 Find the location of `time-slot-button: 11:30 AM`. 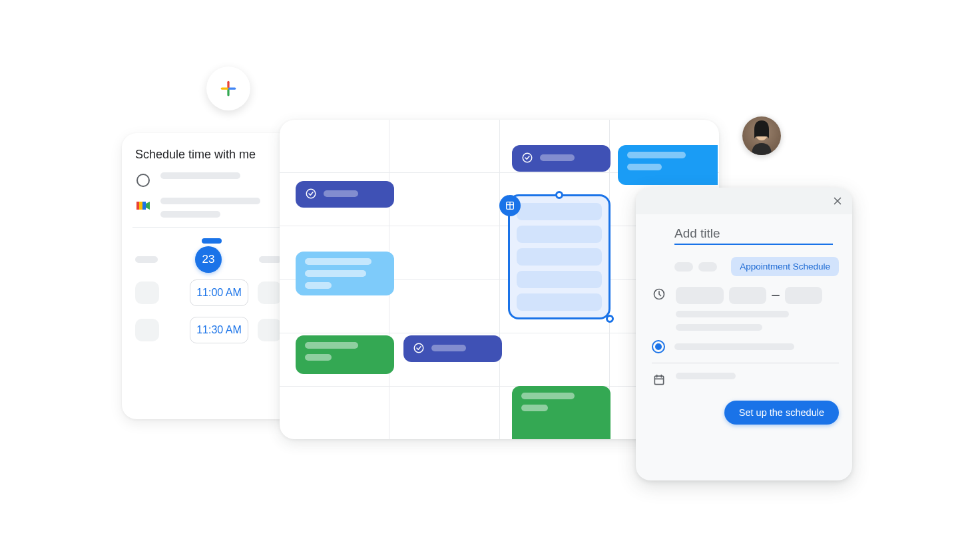

time-slot-button: 11:30 AM is located at coordinates (219, 330).